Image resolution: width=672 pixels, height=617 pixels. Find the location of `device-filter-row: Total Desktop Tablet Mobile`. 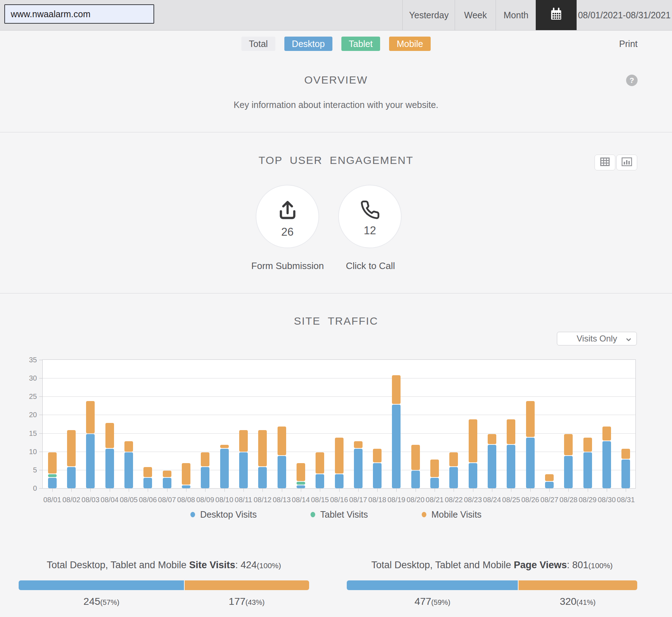

device-filter-row: Total Desktop Tablet Mobile is located at coordinates (336, 44).